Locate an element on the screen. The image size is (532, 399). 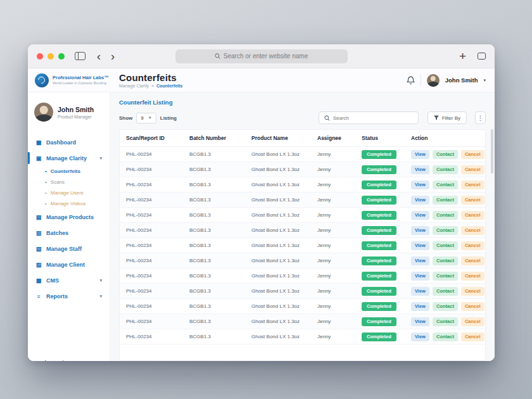
new-tab-icon: + is located at coordinates (462, 56).